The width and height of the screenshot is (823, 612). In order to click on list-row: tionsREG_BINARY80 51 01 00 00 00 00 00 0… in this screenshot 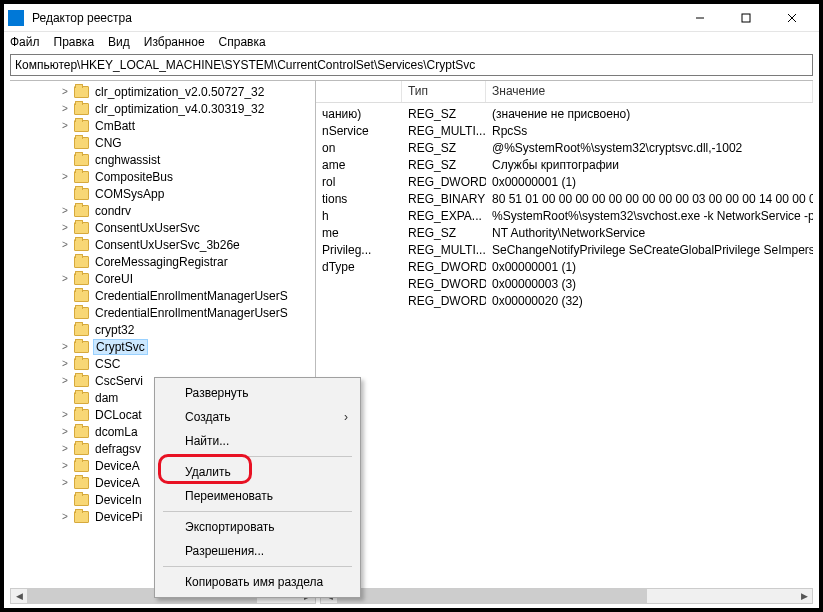, I will do `click(564, 198)`.